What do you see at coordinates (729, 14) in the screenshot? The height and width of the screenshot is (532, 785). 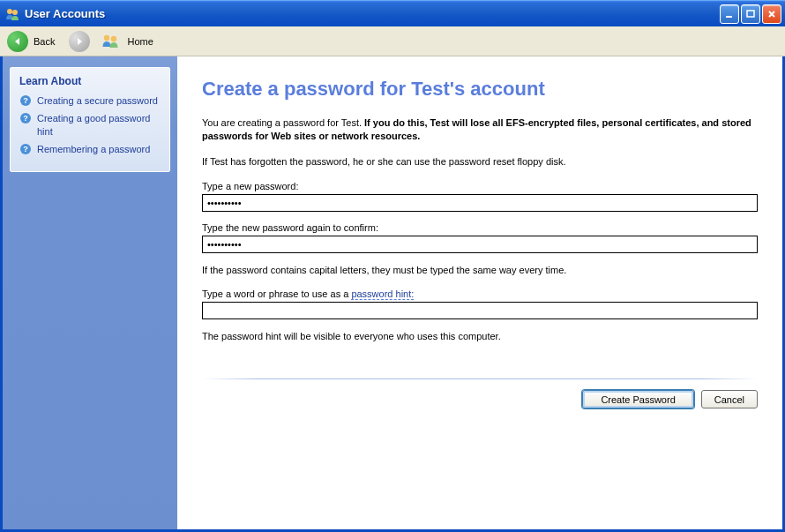 I see `minimize-icon` at bounding box center [729, 14].